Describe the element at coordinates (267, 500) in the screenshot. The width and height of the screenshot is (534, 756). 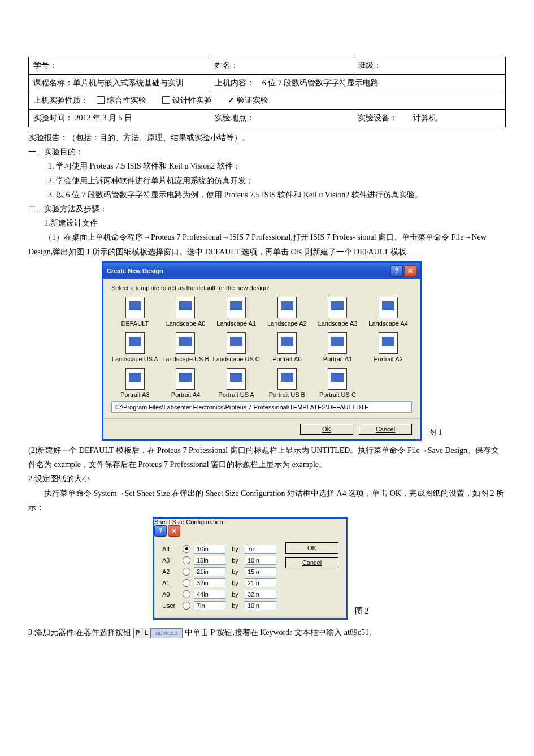
I see `para3: 执行菜单命令 System→Set Sheet Size,在弹出的 Sheet …` at that location.